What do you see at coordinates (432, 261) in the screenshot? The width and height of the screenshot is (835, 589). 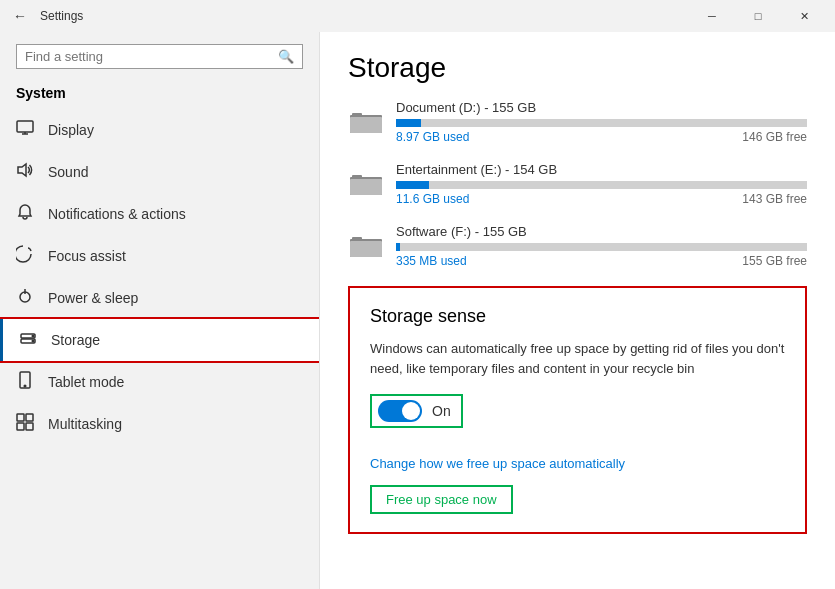 I see `drive-used-software: 335 MB used` at bounding box center [432, 261].